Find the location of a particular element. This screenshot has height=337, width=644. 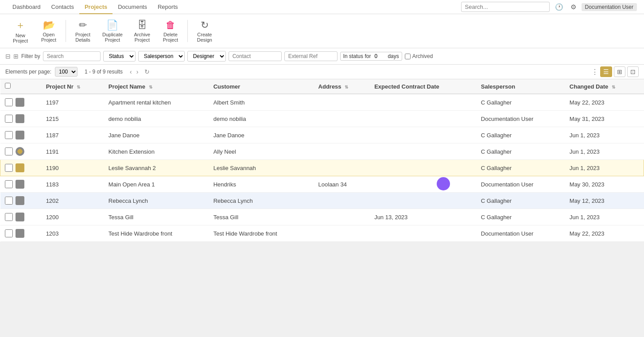

row-customer: Tessa Gill is located at coordinates (261, 217).